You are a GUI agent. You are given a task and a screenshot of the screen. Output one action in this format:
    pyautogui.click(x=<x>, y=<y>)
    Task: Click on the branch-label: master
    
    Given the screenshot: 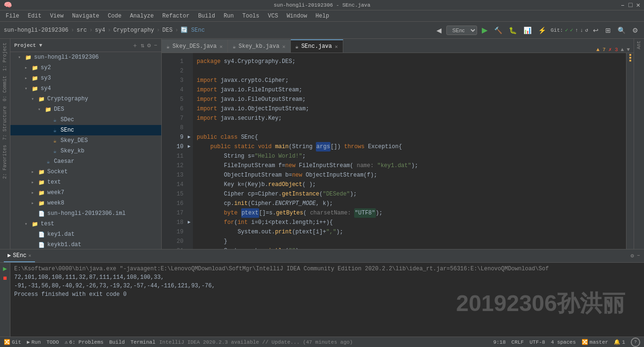 What is the action you would take?
    pyautogui.click(x=599, y=342)
    